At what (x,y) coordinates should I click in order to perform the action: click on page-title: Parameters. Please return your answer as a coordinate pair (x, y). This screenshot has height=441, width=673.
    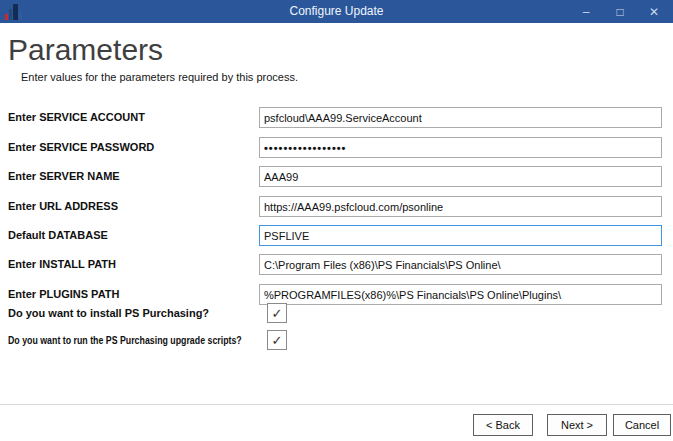
    Looking at the image, I should click on (86, 50).